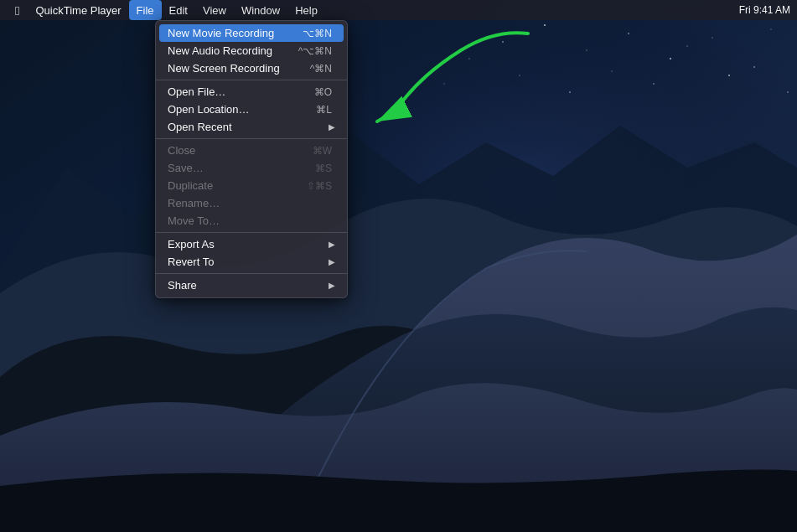  What do you see at coordinates (251, 203) in the screenshot?
I see `rename-label: Rename…` at bounding box center [251, 203].